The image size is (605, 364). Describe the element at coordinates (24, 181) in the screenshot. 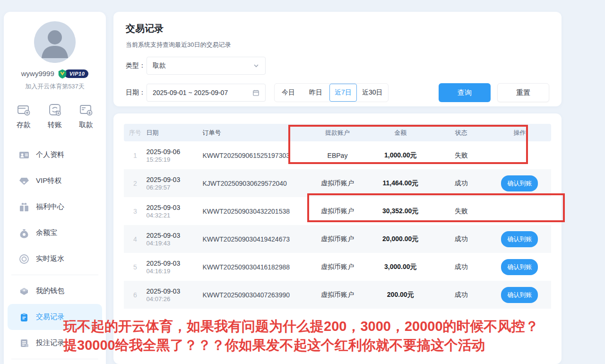

I see `diamond-icon` at that location.